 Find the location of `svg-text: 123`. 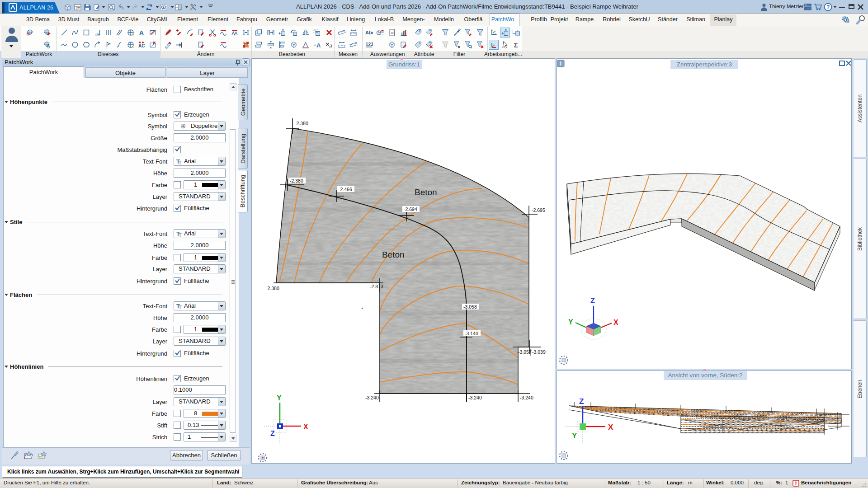

svg-text: 123 is located at coordinates (370, 44).